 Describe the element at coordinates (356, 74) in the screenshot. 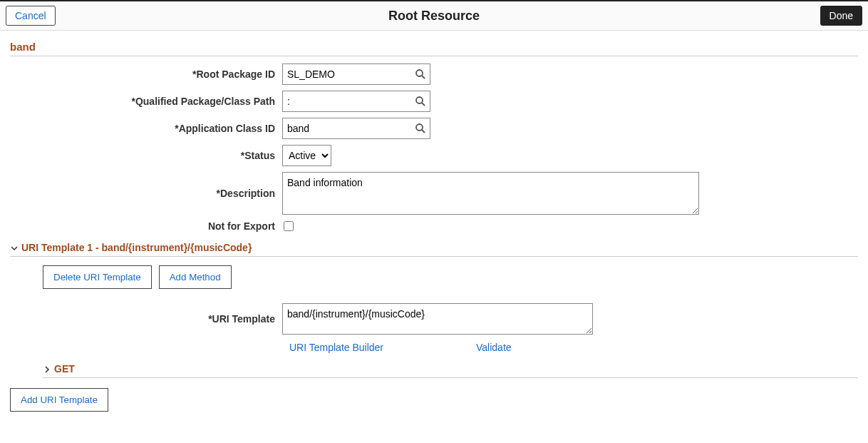

I see `root-package-id-input` at that location.